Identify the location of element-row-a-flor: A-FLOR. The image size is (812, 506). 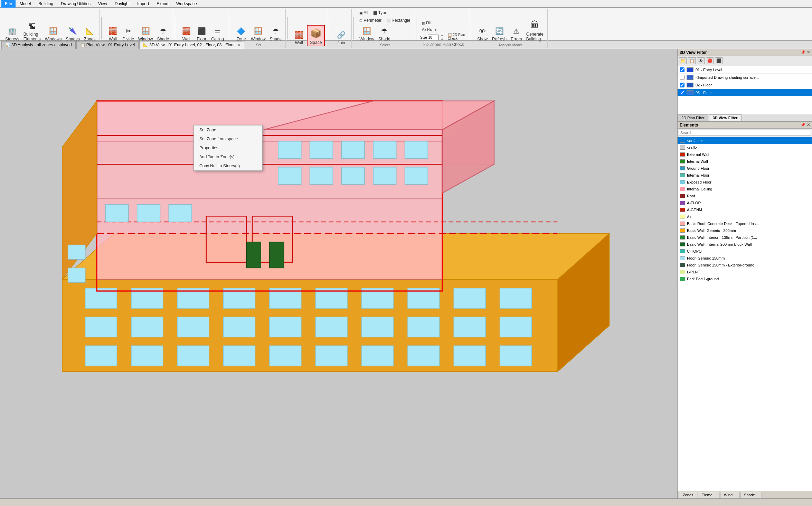
(745, 203).